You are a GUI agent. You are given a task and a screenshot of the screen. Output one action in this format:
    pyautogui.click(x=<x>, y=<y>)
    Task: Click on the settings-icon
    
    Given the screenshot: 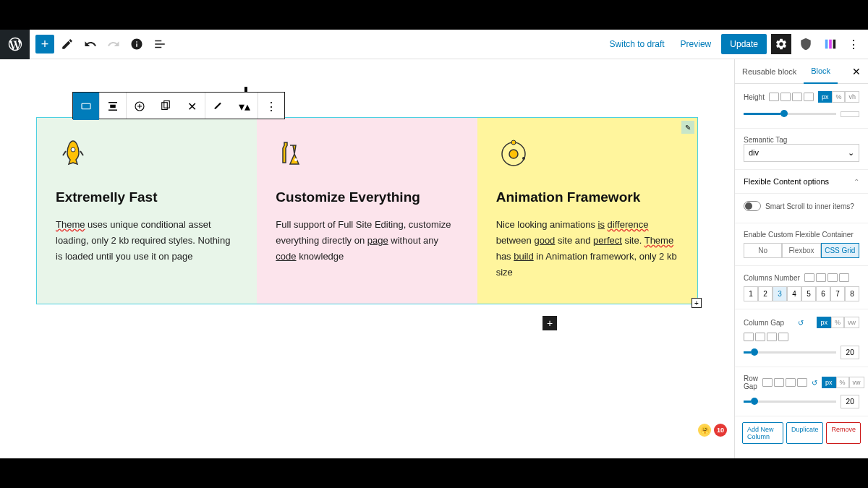 What is the action you would take?
    pyautogui.click(x=781, y=44)
    